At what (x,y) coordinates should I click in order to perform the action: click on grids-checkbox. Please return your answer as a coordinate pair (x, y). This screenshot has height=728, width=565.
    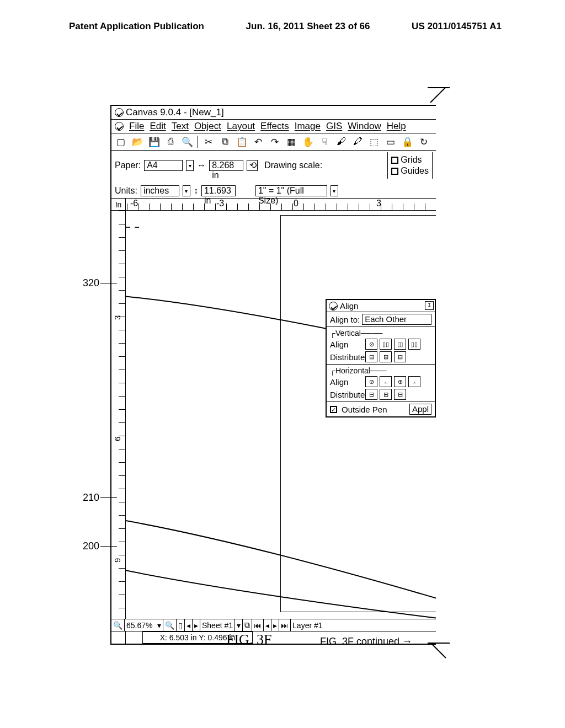
    Looking at the image, I should click on (395, 160).